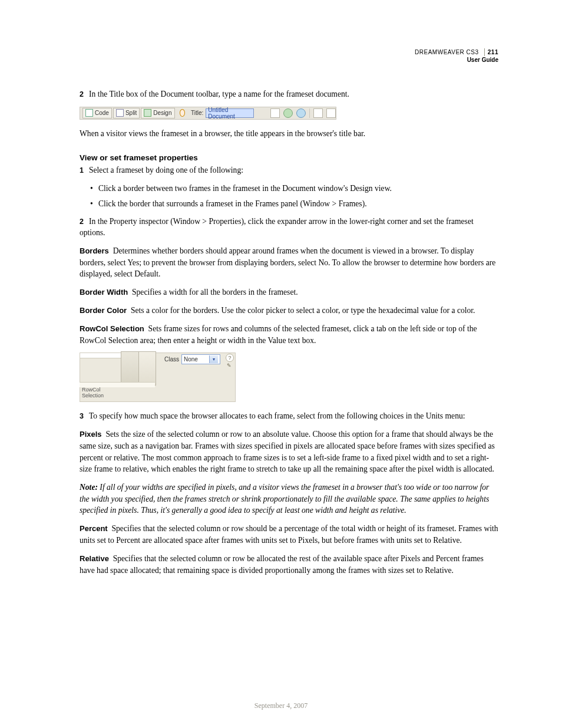 The width and height of the screenshot is (562, 728). What do you see at coordinates (112, 329) in the screenshot?
I see `rowcol-label: RowCol Selection` at bounding box center [112, 329].